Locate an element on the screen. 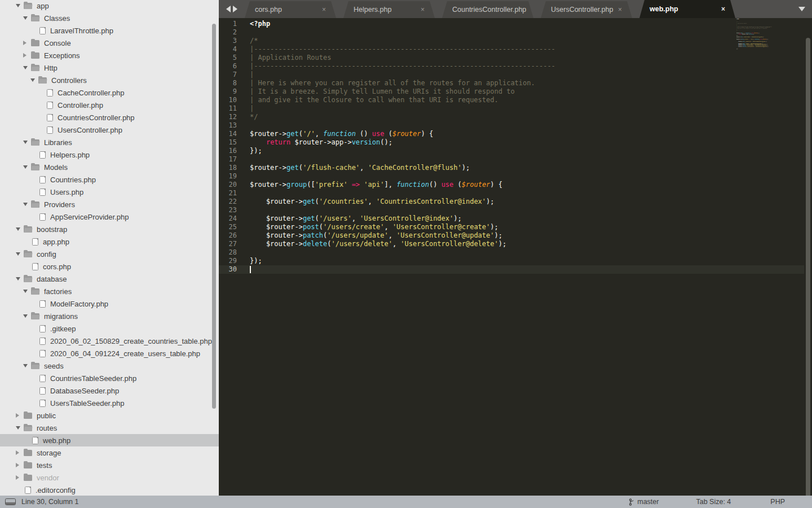 This screenshot has width=812, height=508. tree-item-migrations: migrations is located at coordinates (109, 316).